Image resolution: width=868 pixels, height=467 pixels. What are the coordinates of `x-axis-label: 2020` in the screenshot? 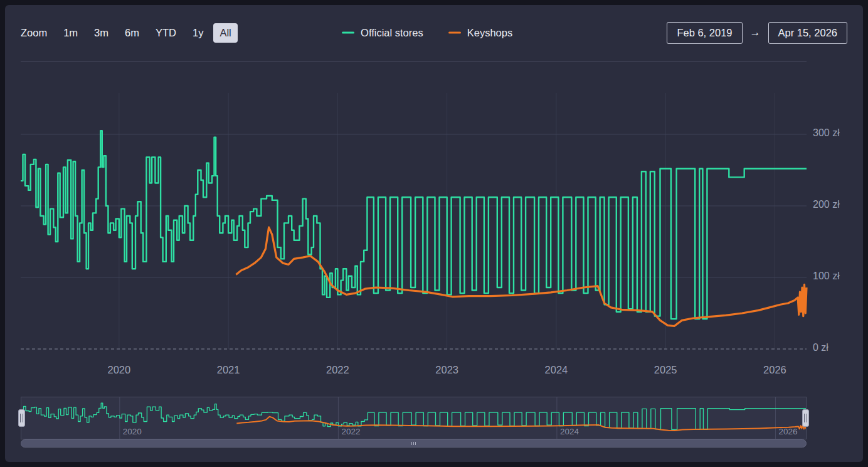 It's located at (119, 370).